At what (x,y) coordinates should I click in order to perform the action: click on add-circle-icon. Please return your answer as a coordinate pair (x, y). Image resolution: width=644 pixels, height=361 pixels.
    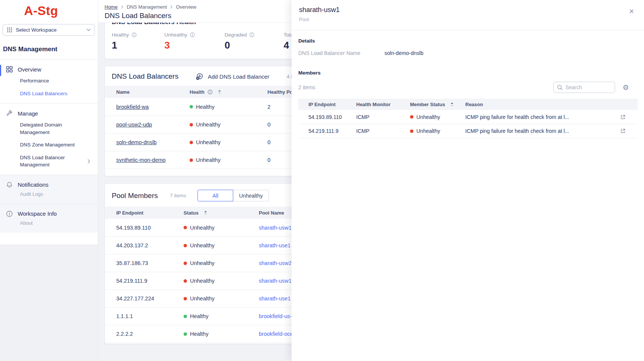
    Looking at the image, I should click on (199, 77).